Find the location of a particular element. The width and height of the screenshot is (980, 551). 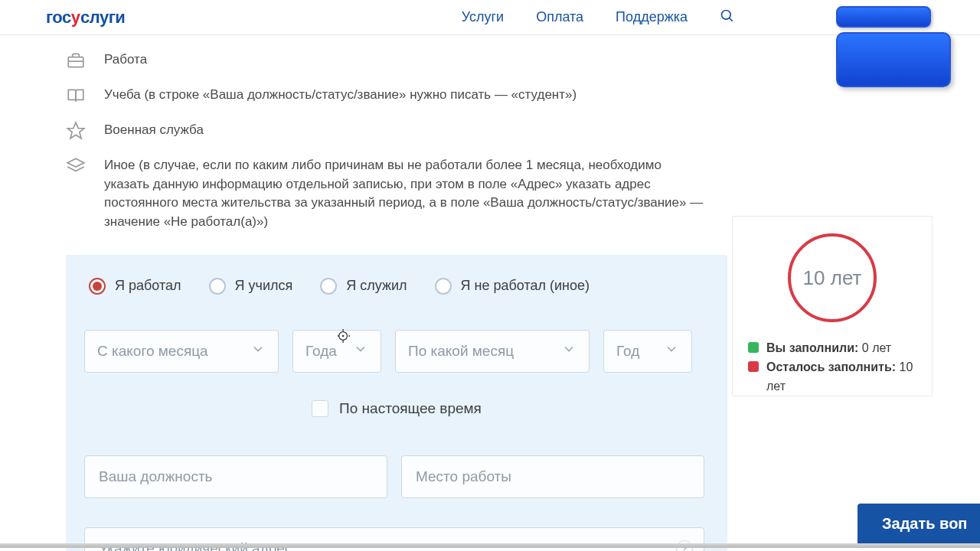

radio-served-label: Я служил is located at coordinates (377, 286).